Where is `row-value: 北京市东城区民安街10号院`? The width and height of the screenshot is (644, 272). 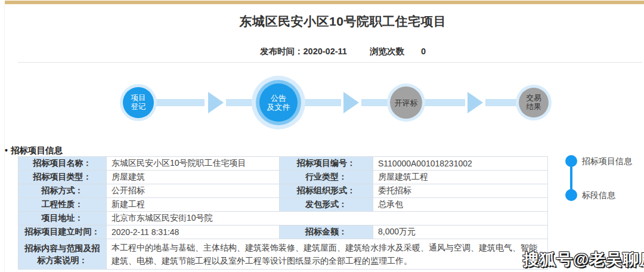
row-value: 北京市东城区民安街10号院 is located at coordinates (327, 218).